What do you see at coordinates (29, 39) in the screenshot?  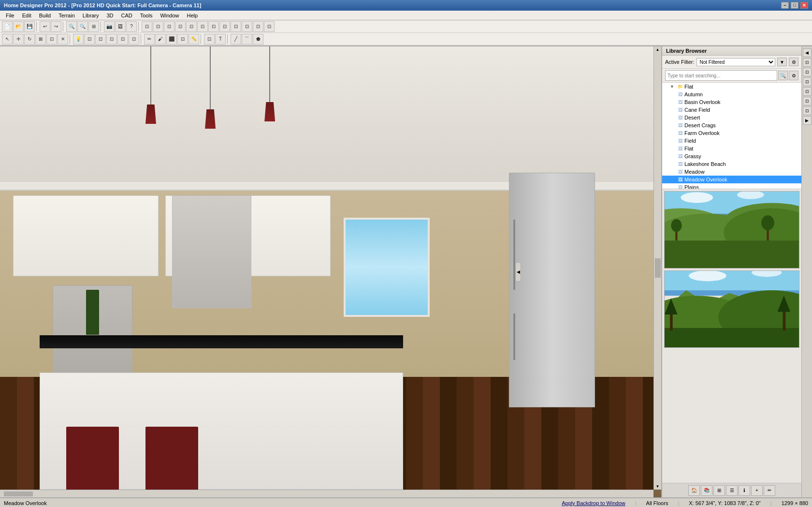 I see `tb-rotate: ↻` at bounding box center [29, 39].